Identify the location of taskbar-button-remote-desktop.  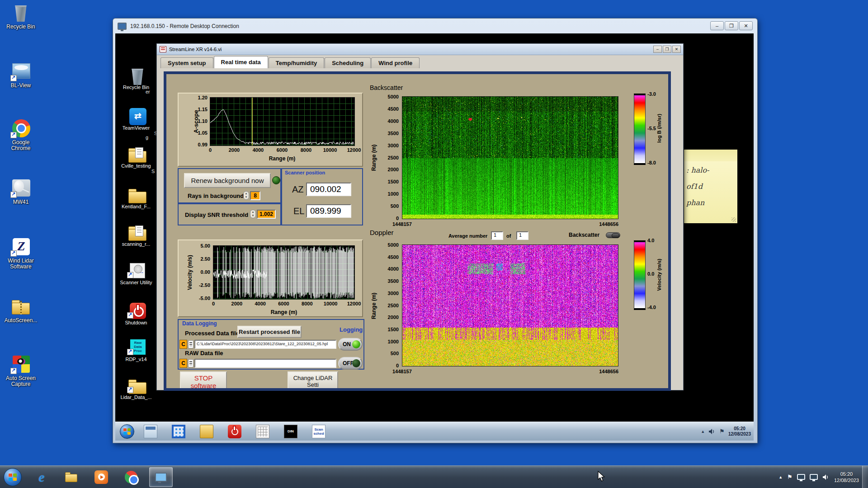
(161, 477).